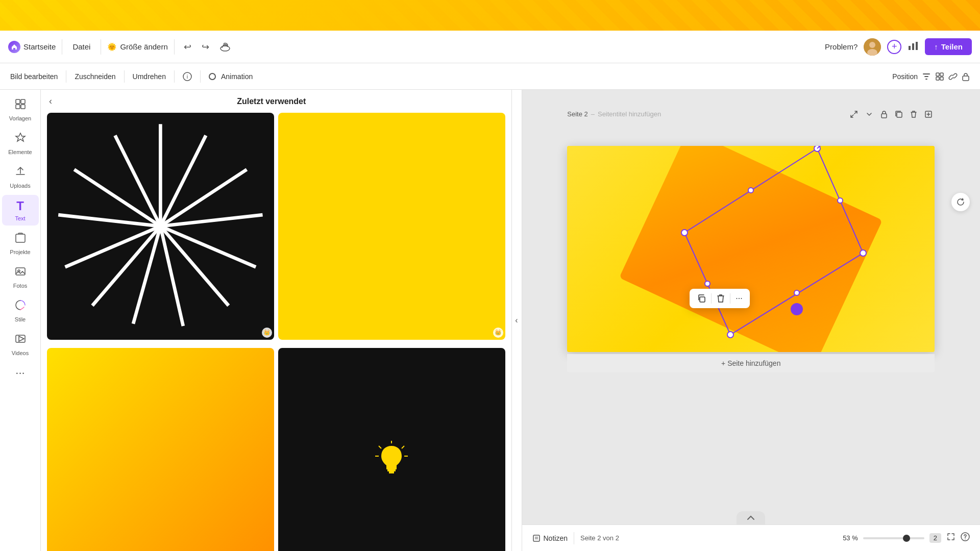  Describe the element at coordinates (20, 353) in the screenshot. I see `videos-label: Videos` at that location.